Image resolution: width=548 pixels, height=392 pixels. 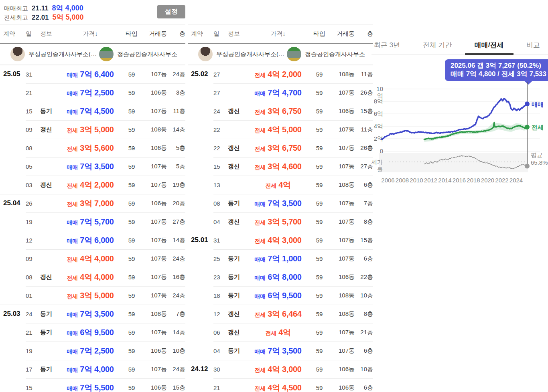 What do you see at coordinates (33, 148) in the screenshot?
I see `contract-day: 08` at bounding box center [33, 148].